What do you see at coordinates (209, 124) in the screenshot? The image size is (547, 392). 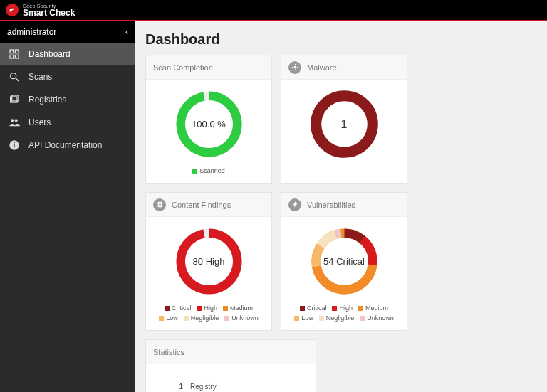 I see `scan-completion-chart: 100.0 %` at bounding box center [209, 124].